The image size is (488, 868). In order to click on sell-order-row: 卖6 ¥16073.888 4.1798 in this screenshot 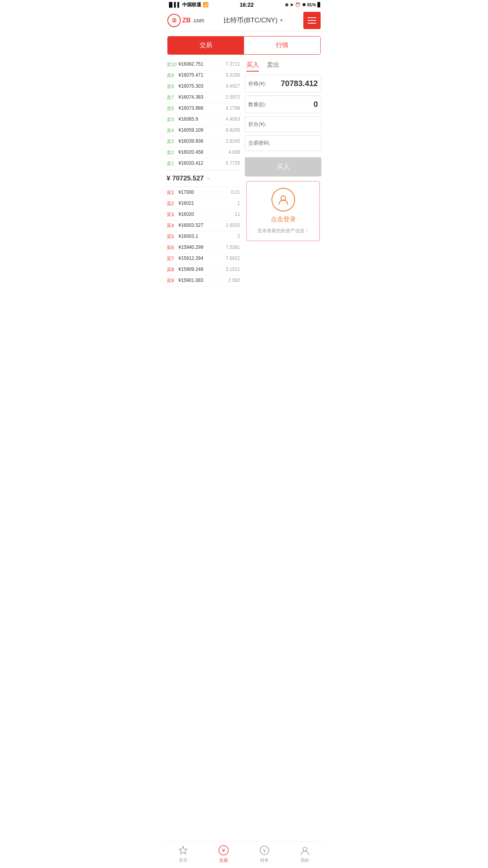, I will do `click(204, 109)`.